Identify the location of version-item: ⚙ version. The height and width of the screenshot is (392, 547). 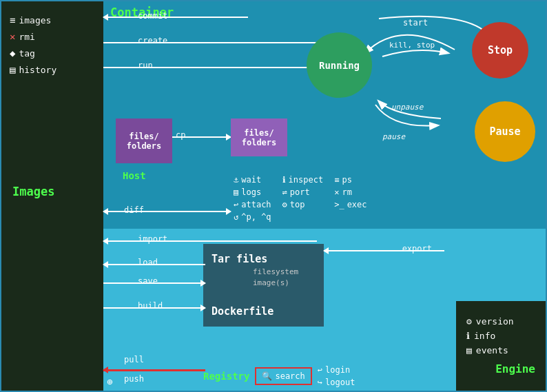
(501, 321).